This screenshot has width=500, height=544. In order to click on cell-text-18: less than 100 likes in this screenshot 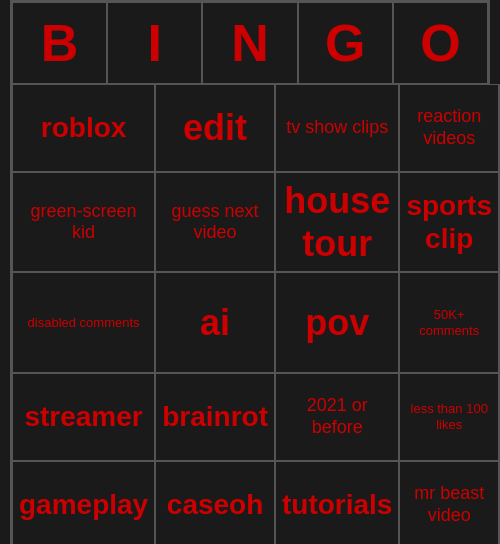, I will do `click(449, 416)`.